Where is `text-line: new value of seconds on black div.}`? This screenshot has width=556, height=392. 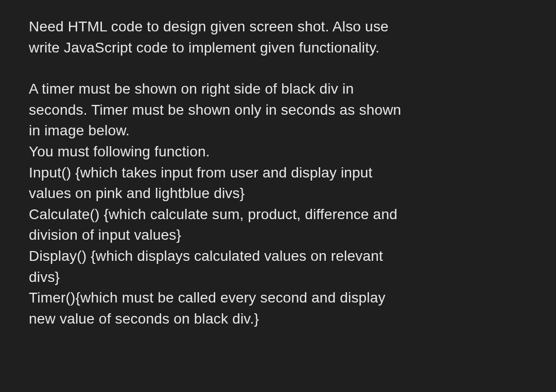
text-line: new value of seconds on black div.} is located at coordinates (278, 319).